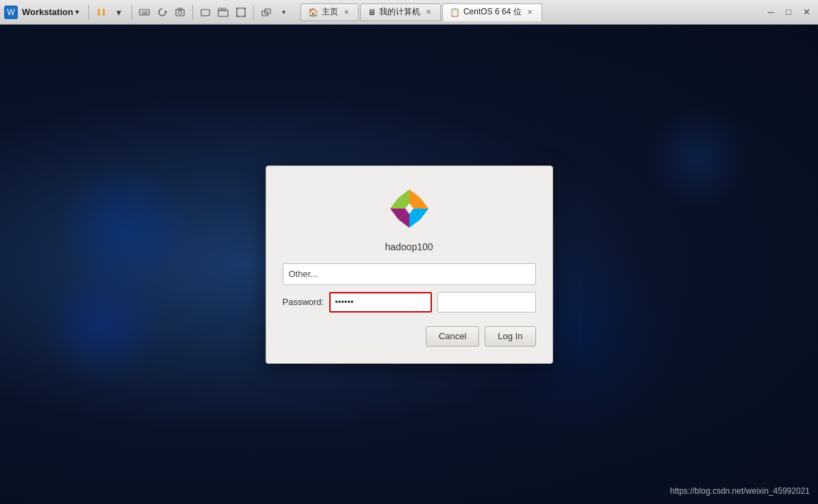 This screenshot has height=504, width=818. I want to click on toolbar-group-actions: ⌨, so click(162, 12).